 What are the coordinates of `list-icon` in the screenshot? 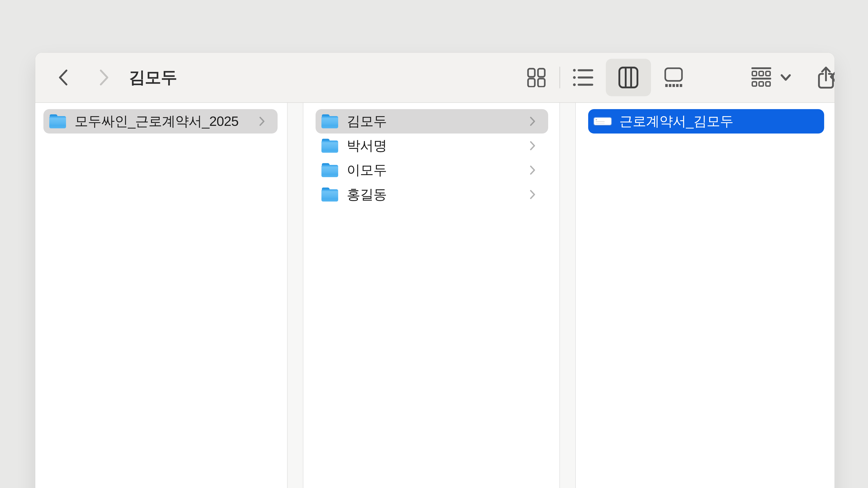 It's located at (583, 77).